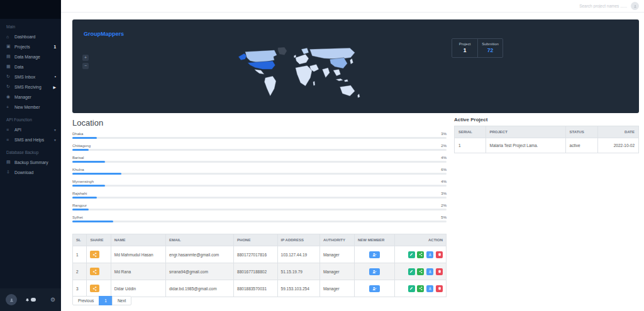  What do you see at coordinates (10, 107) in the screenshot?
I see `plus-icon: +` at bounding box center [10, 107].